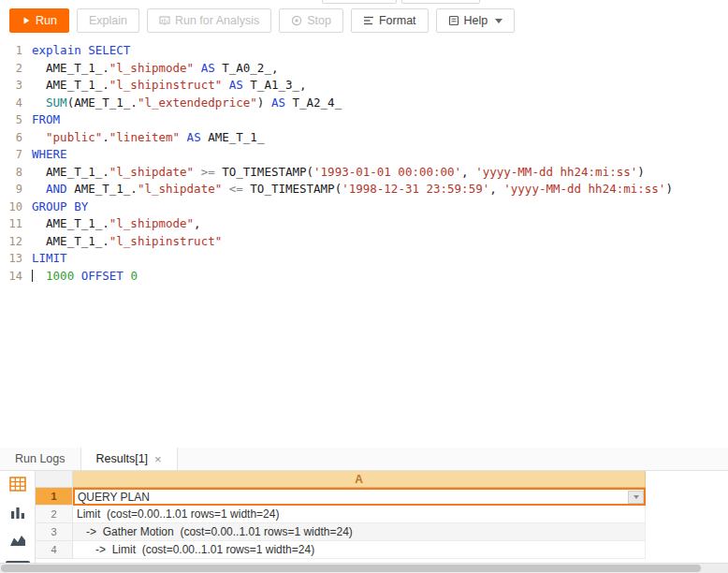 This screenshot has height=573, width=728. I want to click on area-chart-icon, so click(18, 540).